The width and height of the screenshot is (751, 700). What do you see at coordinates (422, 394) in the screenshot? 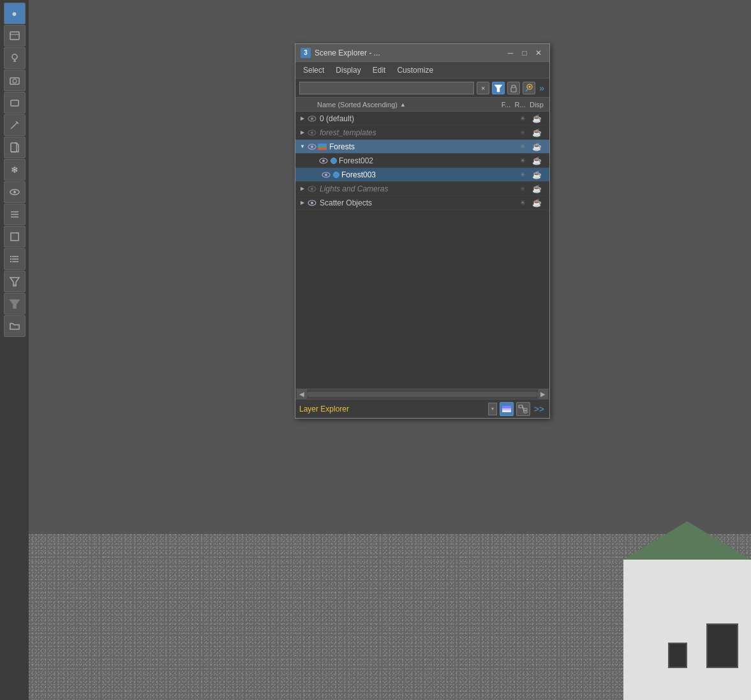
I see `scroll-track` at bounding box center [422, 394].